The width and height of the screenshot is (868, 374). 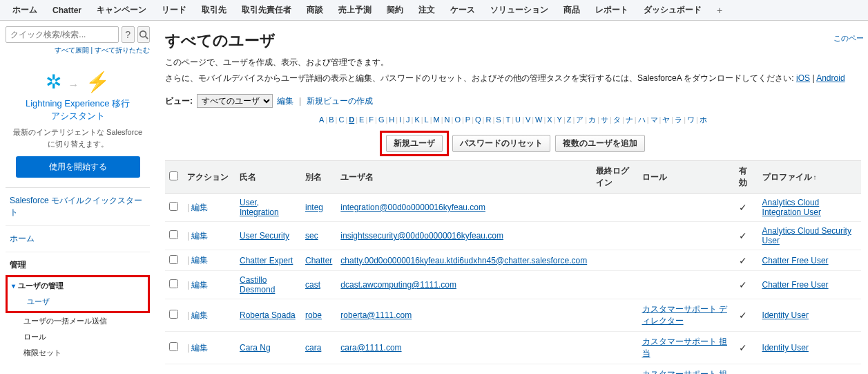 I want to click on alpha-K: K, so click(x=417, y=120).